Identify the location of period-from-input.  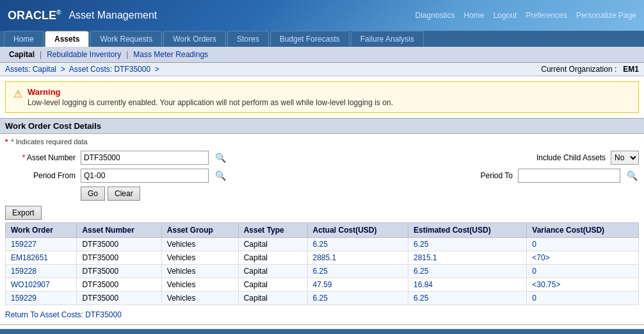
(145, 176).